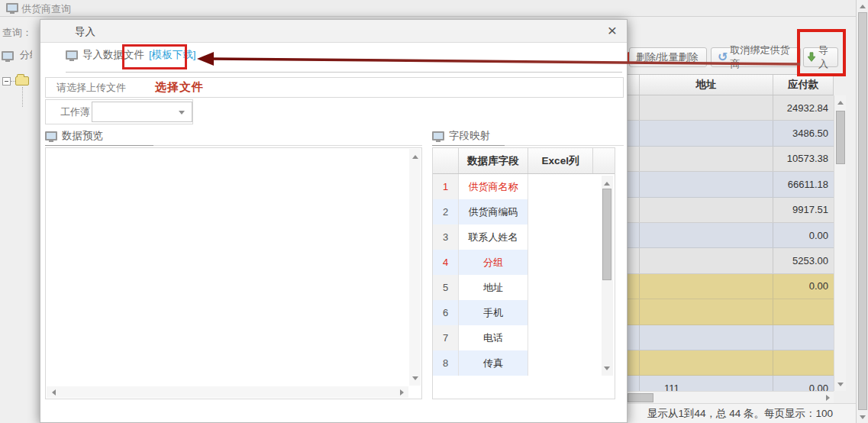 The width and height of the screenshot is (868, 423). What do you see at coordinates (607, 234) in the screenshot?
I see `mapping-vscroll-thumb` at bounding box center [607, 234].